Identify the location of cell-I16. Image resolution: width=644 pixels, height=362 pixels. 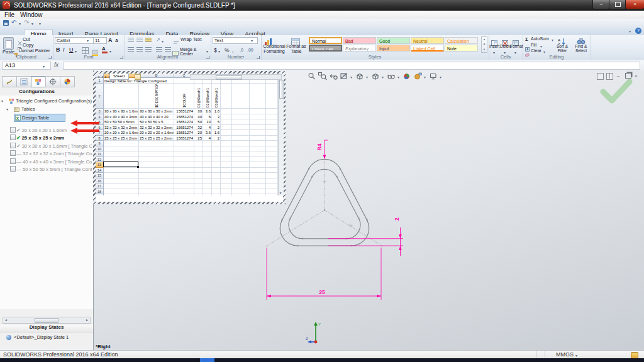
(258, 181).